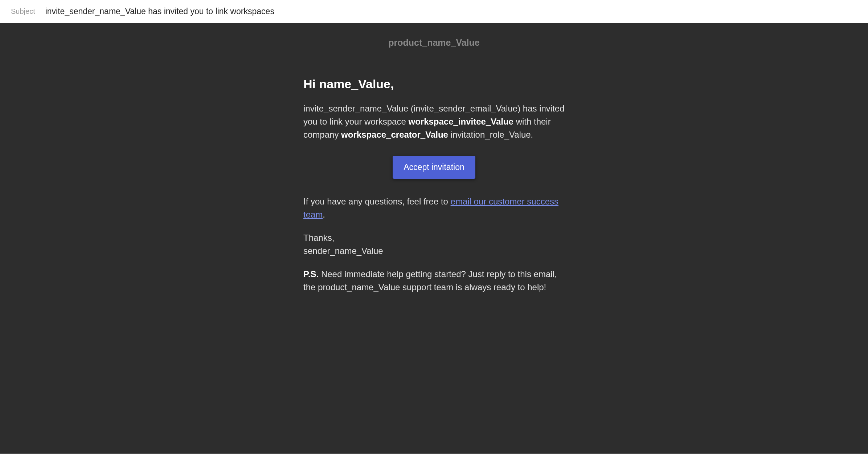 This screenshot has width=868, height=454. What do you see at coordinates (392, 84) in the screenshot?
I see `greeting-suffix: ,` at bounding box center [392, 84].